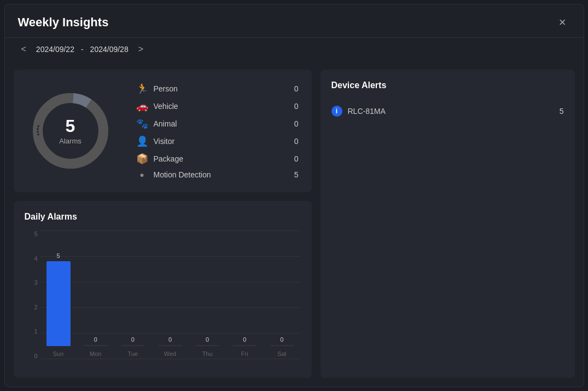 The width and height of the screenshot is (588, 391). I want to click on bar-tuesday-top-label: 0, so click(133, 340).